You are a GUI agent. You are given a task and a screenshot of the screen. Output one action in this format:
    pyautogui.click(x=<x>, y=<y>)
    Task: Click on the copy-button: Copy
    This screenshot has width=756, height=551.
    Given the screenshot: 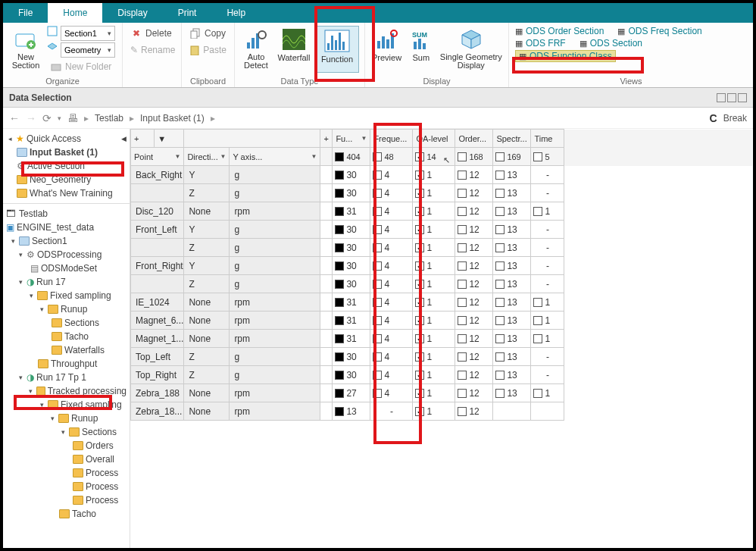 What is the action you would take?
    pyautogui.click(x=208, y=33)
    